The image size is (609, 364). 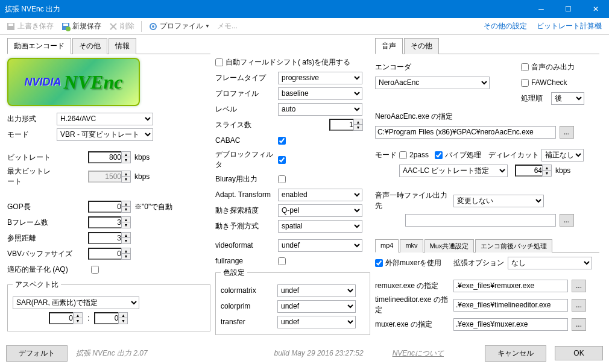 I want to click on vbv-input, so click(x=105, y=254).